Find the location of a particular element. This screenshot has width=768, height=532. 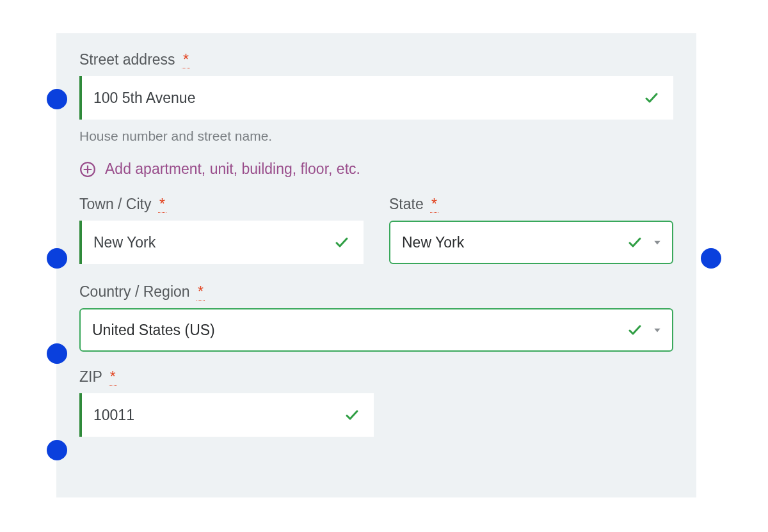

street-address-label: Street address * is located at coordinates (376, 60).